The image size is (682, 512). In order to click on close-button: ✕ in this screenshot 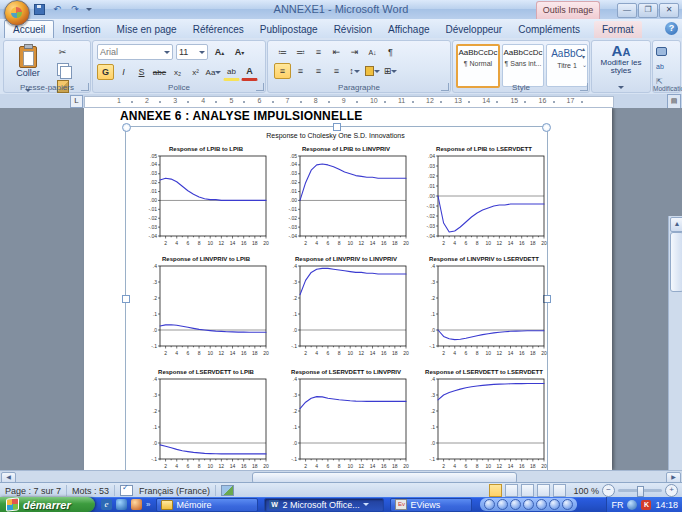, I will do `click(669, 10)`.